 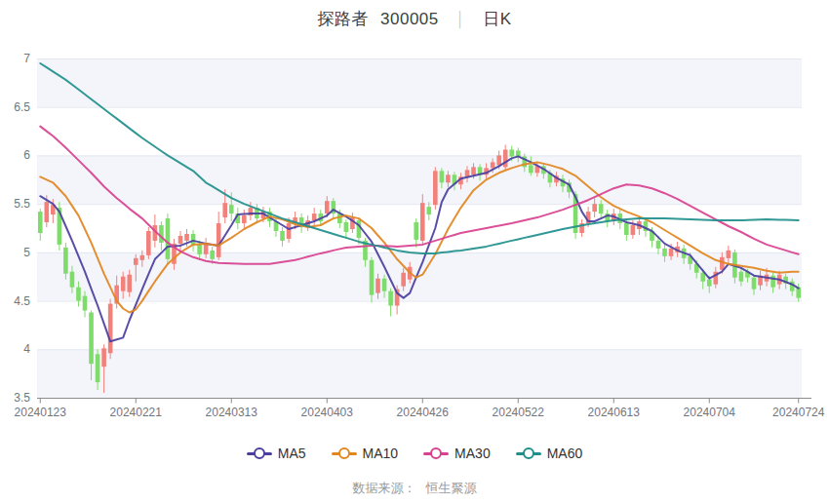 What do you see at coordinates (384, 488) in the screenshot?
I see `data-source-label: 数据来源：` at bounding box center [384, 488].